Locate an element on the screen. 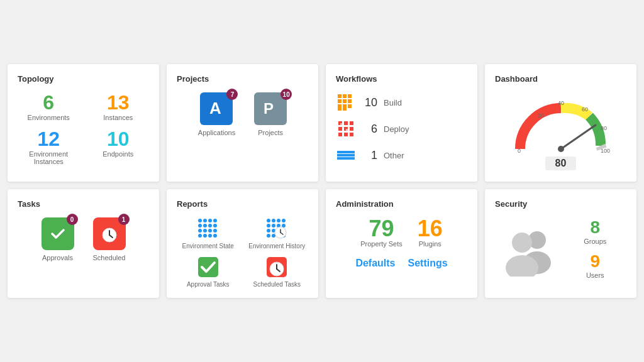 This screenshot has width=644, height=362. workflow-other: 1 Other is located at coordinates (401, 155).